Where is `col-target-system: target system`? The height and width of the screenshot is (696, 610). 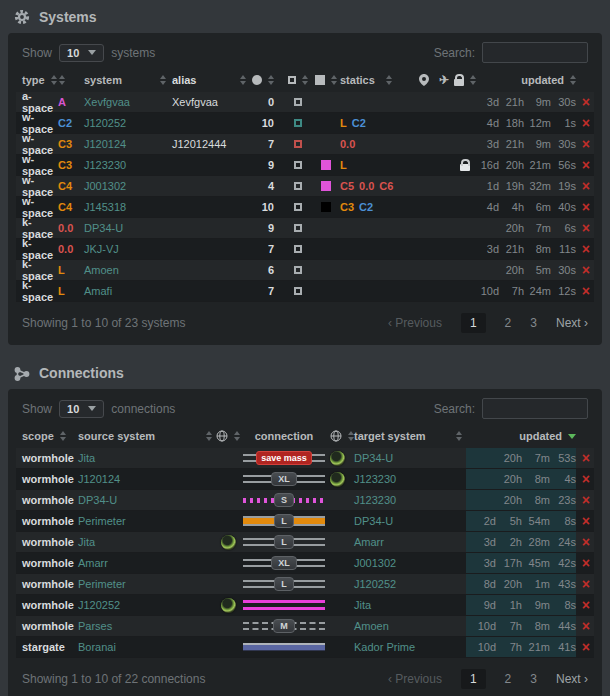 col-target-system: target system is located at coordinates (410, 436).